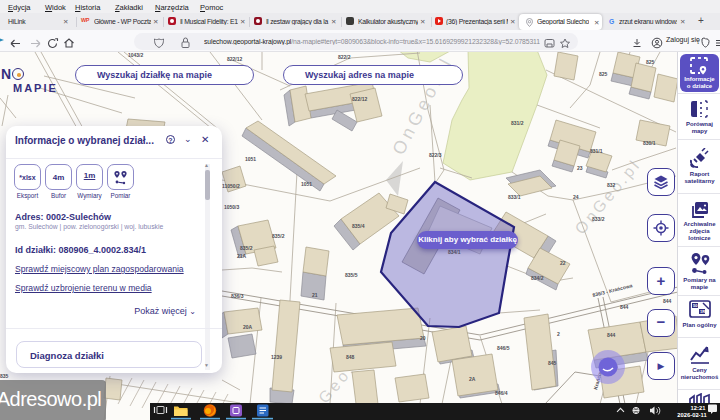  Describe the element at coordinates (350, 357) in the screenshot. I see `svg-text: 848` at that location.